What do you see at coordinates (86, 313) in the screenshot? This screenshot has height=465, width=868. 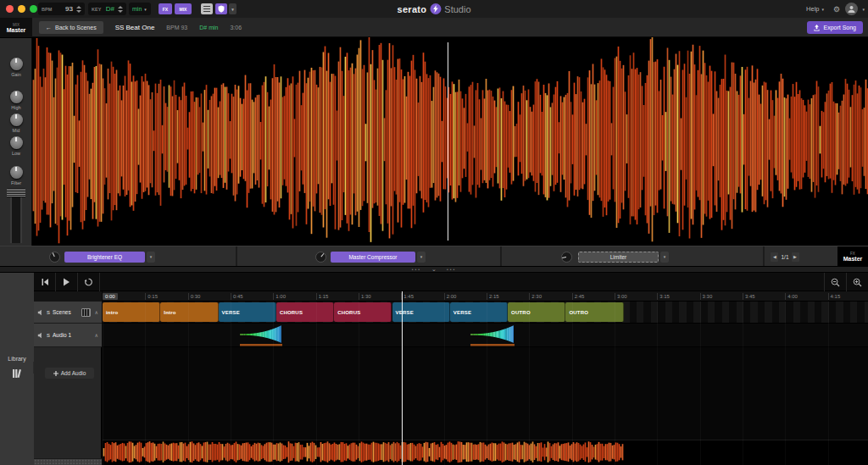 I see `scene-pattern-icon` at bounding box center [86, 313].